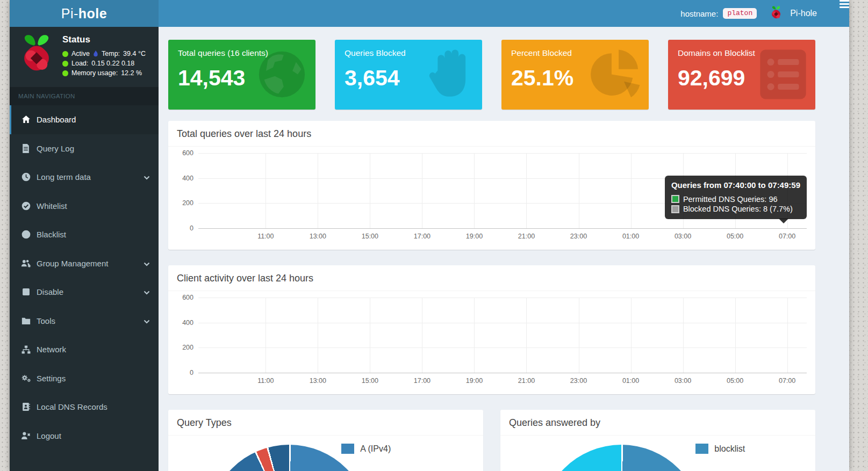 The width and height of the screenshot is (868, 471). I want to click on sidebar-item-label: Whitelist, so click(52, 206).